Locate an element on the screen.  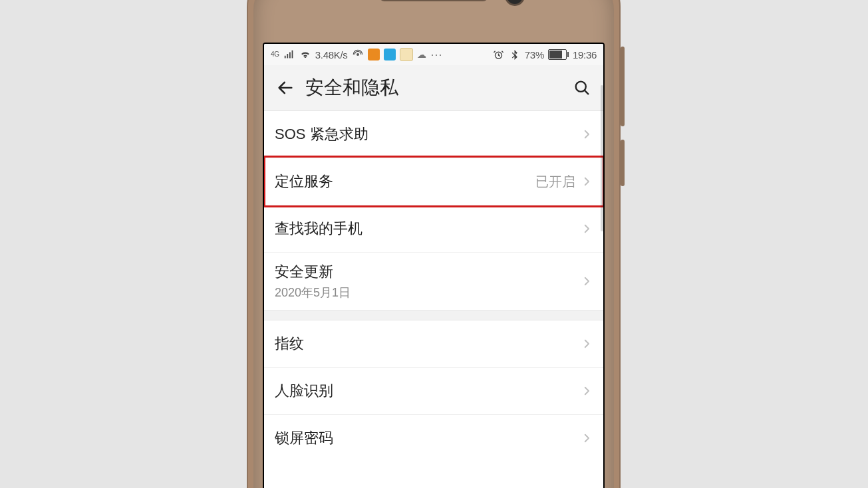
section-divider is located at coordinates (434, 315).